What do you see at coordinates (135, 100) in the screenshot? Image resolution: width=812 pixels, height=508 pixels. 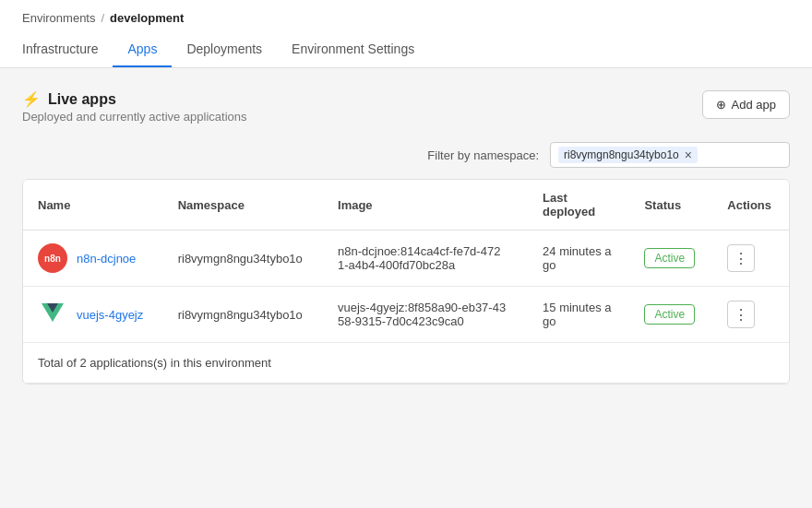 I see `section-title-row: ⚡ Live apps` at bounding box center [135, 100].